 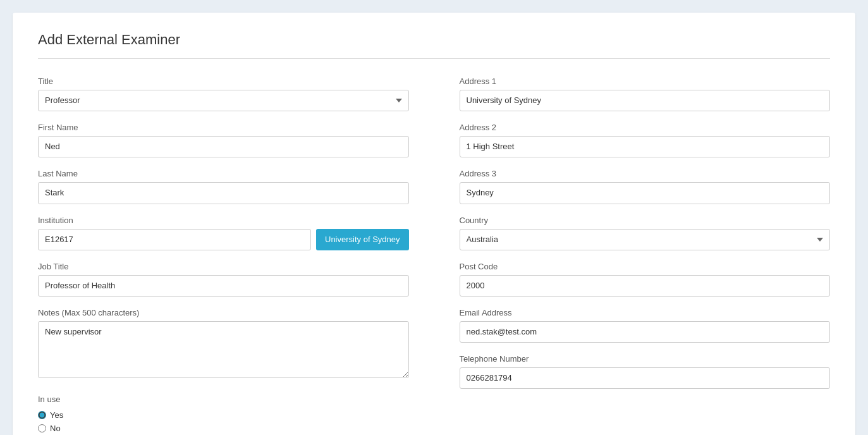 What do you see at coordinates (224, 429) in the screenshot?
I see `no-option: No` at bounding box center [224, 429].